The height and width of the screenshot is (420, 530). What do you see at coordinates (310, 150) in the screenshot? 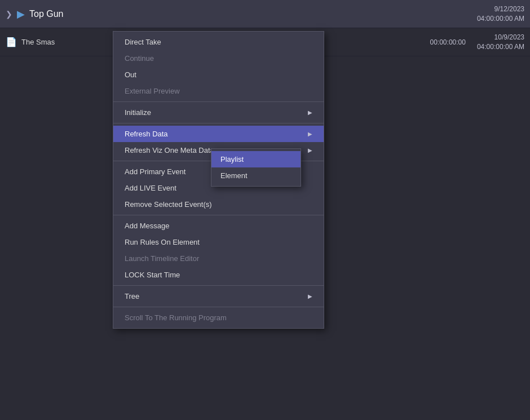
I see `arrow-icon-3: ▶` at bounding box center [310, 150].